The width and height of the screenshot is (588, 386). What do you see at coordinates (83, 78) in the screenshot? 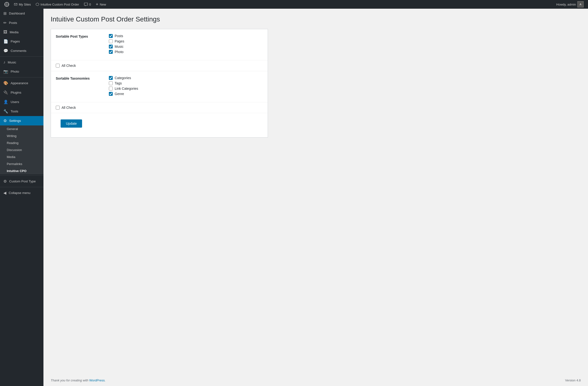
I see `sortable-taxonomies-label: Sortable Taxonomies` at bounding box center [83, 78].